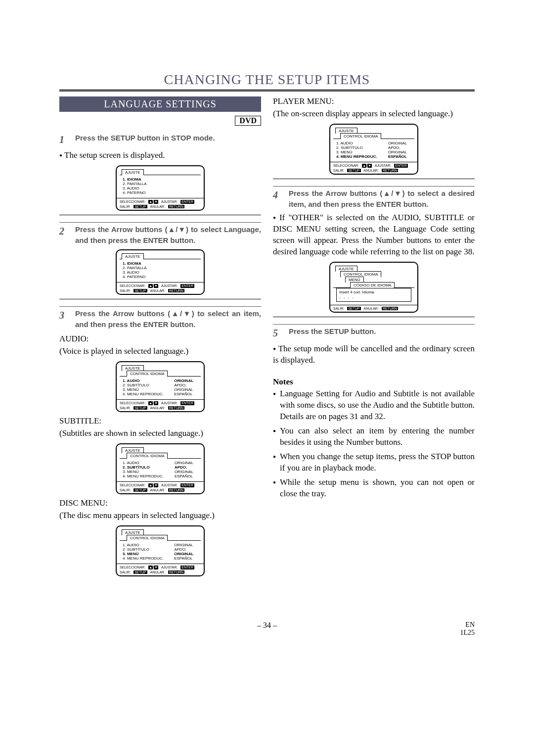 Image resolution: width=534 pixels, height=756 pixels. I want to click on playermenu-desc: (The on-screen display appears in select…, so click(374, 114).